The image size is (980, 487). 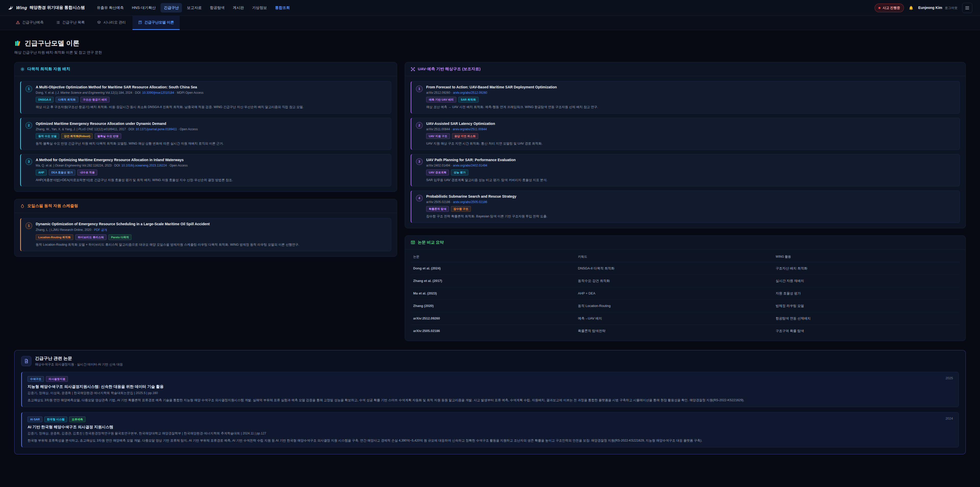 I want to click on tab-label: 시나리오 관리, so click(x=115, y=22).